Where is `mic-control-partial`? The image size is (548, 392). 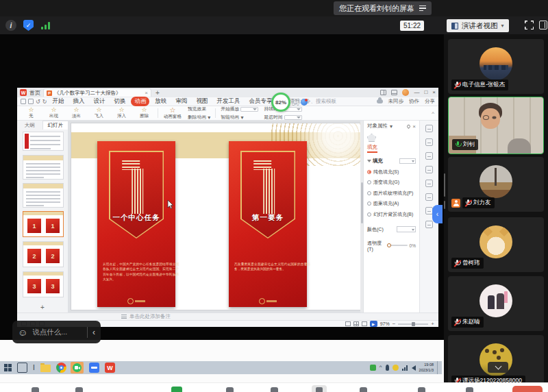
mic-control-partial is located at coordinates (36, 389).